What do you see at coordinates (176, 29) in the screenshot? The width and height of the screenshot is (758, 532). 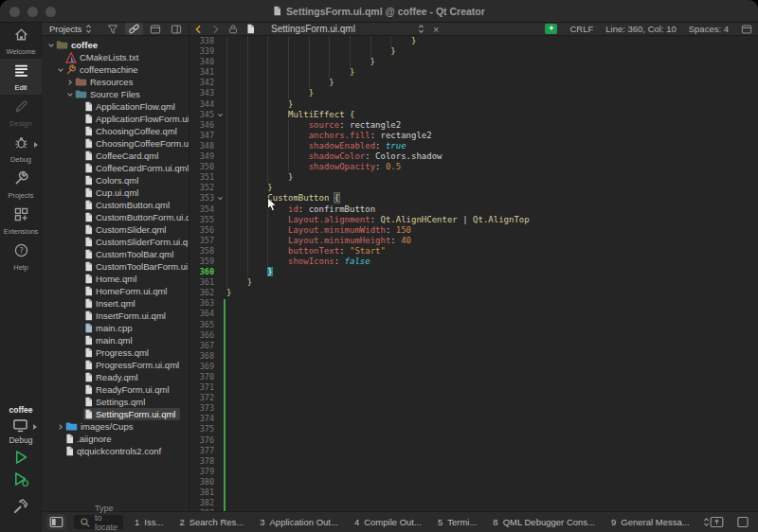 I see `split-pane-icon` at bounding box center [176, 29].